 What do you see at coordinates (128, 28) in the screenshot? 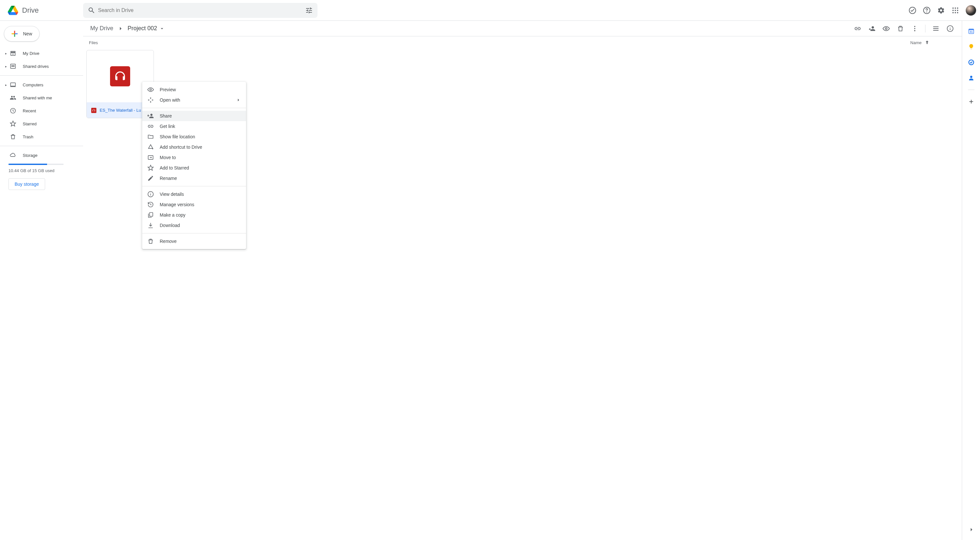
I see `breadcrumb: My Drive Project 002` at bounding box center [128, 28].